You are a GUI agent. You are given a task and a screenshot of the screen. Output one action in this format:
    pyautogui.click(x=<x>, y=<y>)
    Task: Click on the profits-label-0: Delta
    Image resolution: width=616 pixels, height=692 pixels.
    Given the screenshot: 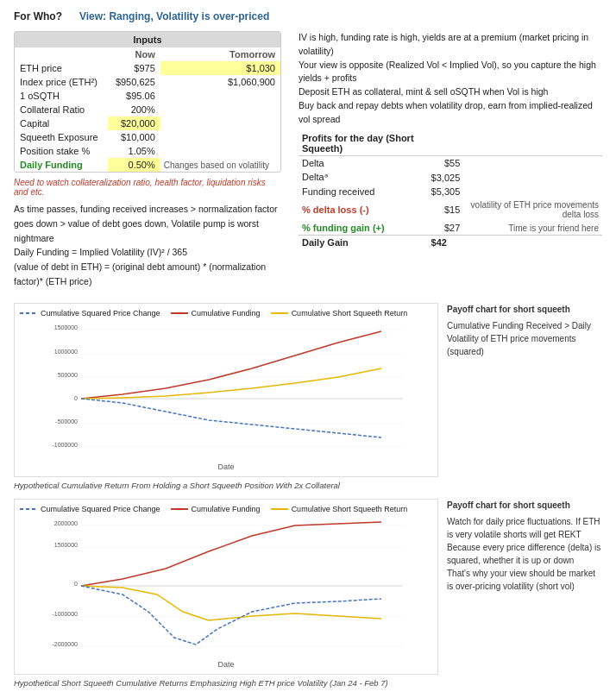 What is the action you would take?
    pyautogui.click(x=363, y=164)
    